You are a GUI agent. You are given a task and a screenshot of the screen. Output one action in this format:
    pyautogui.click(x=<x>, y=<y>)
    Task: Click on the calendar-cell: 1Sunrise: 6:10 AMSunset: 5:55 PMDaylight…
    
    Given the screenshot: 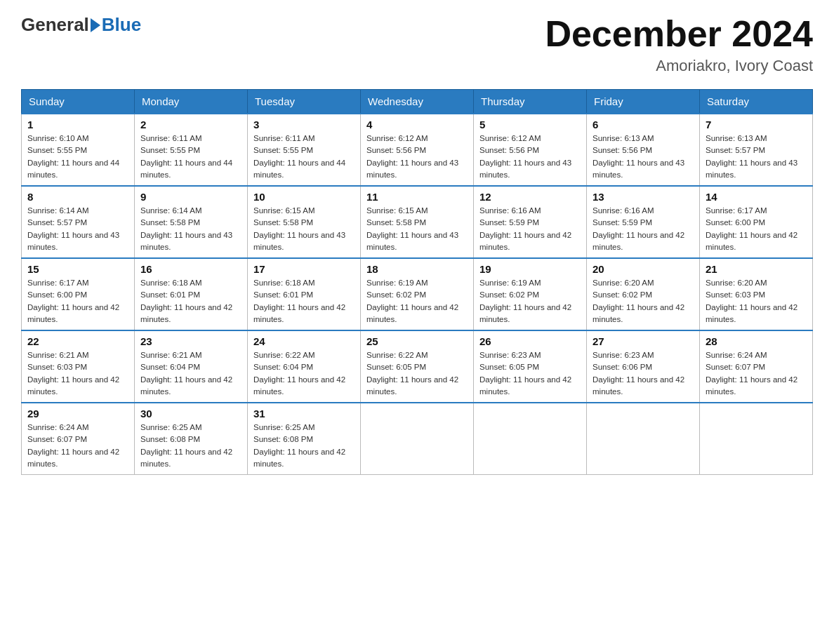 What is the action you would take?
    pyautogui.click(x=79, y=150)
    